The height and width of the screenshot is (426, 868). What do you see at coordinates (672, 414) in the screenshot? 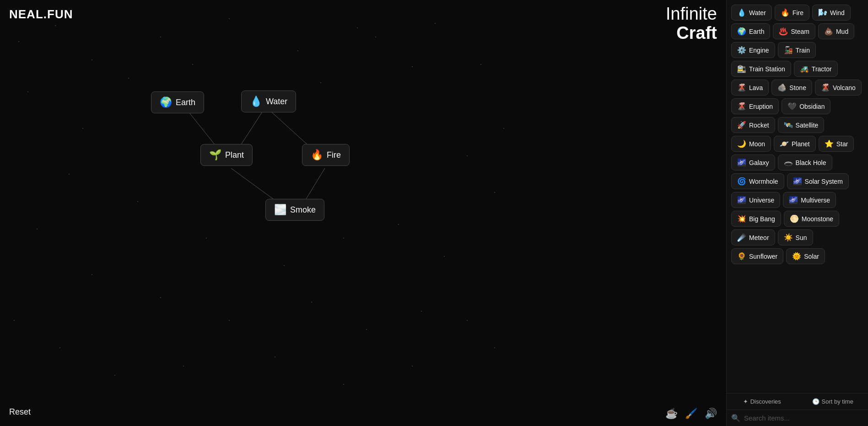
I see `coffee-icon: ☕` at bounding box center [672, 414].